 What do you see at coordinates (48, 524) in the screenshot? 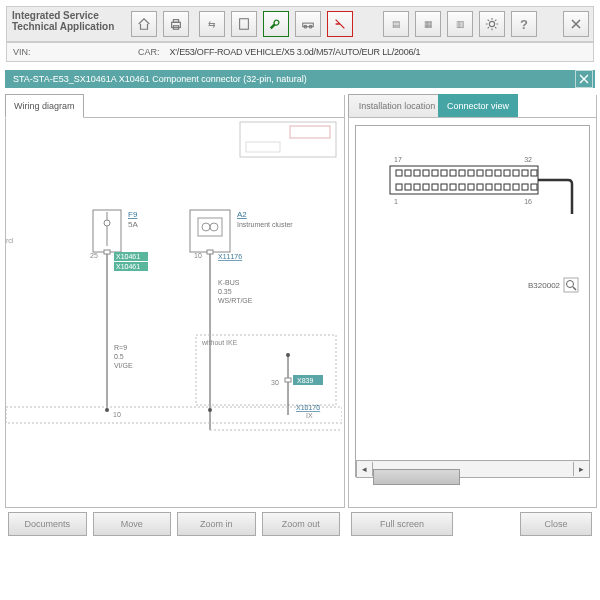
I see `documents-button: Documents` at bounding box center [48, 524].